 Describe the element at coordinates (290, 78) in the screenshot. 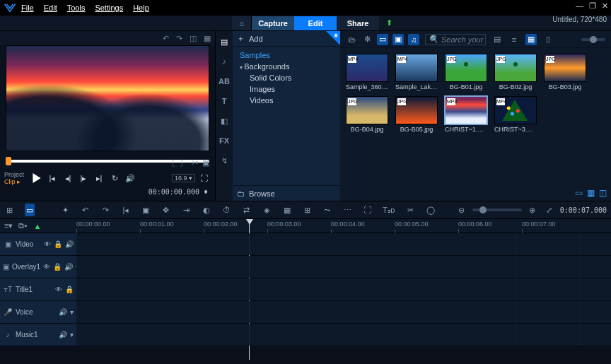

I see `tree-solid-colors: Solid Colors` at that location.